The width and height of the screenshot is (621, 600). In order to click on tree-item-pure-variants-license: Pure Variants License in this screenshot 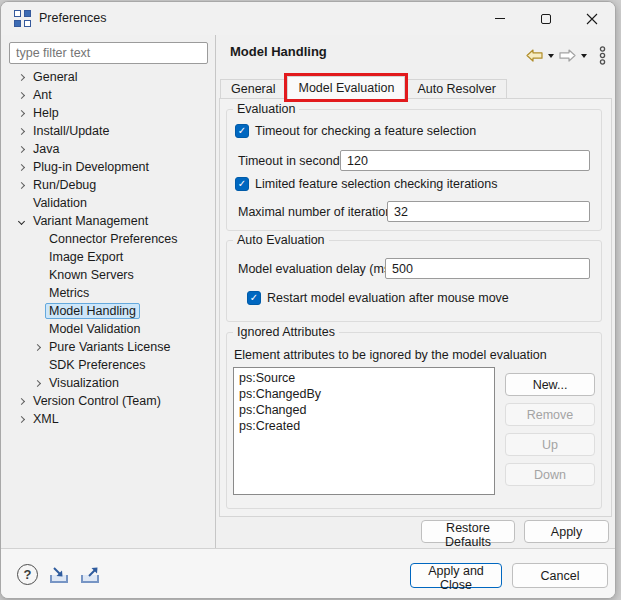, I will do `click(108, 347)`.